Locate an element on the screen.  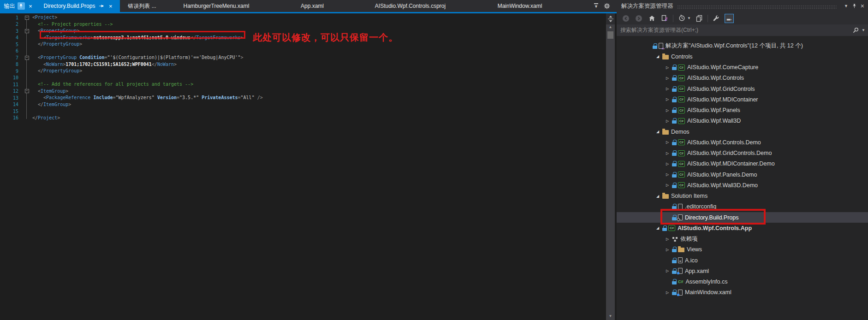
solution-explorer-header: 解决方案资源管理器 ▼ × is located at coordinates (743, 6).